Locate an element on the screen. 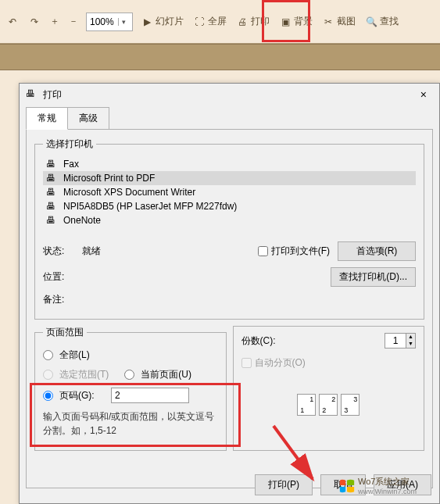  slideshow-icon: ▶ is located at coordinates (147, 22).